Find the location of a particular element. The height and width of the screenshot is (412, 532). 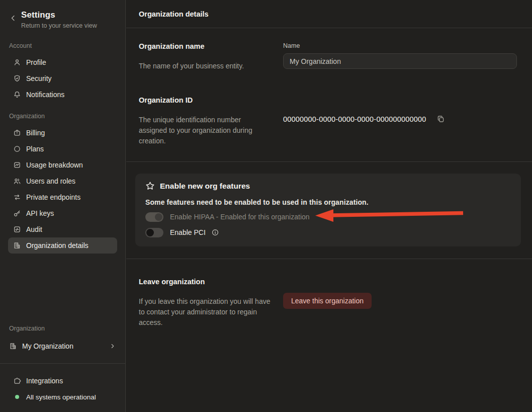

system-status: All systems operational is located at coordinates (62, 397).